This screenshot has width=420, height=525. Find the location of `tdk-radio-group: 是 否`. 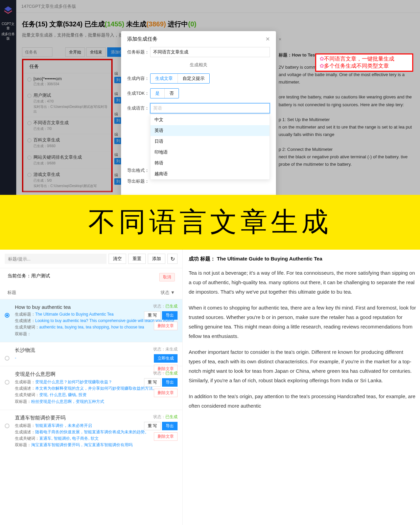

tdk-radio-group: 是 否 is located at coordinates (164, 93).